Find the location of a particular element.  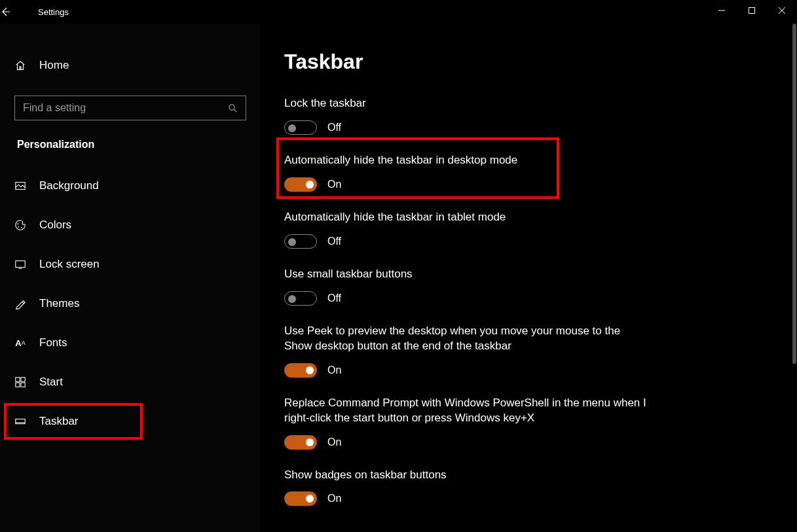

setting-label: Automatically hide the taskbar in deskto… is located at coordinates (468, 161).